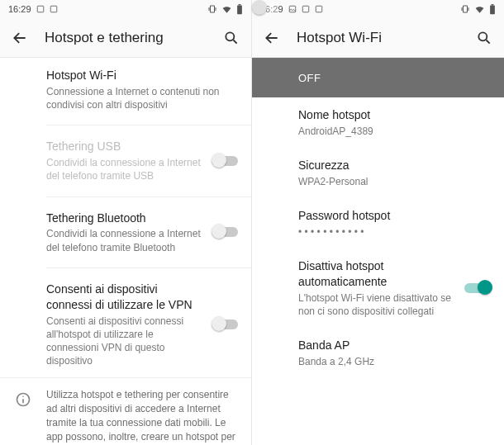 Image resolution: width=504 pixels, height=445 pixels. Describe the element at coordinates (378, 38) in the screenshot. I see `app-bar: Hotspot Wi-Fi` at that location.